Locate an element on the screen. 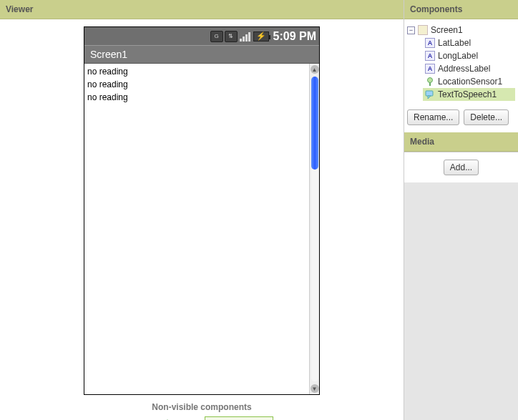 This screenshot has width=518, height=420. signal-icon is located at coordinates (245, 36).